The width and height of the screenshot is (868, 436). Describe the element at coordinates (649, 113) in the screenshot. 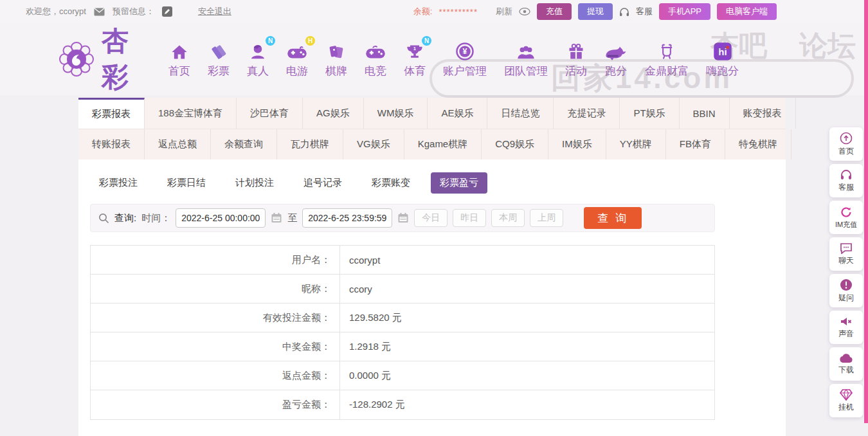

I see `tab-pt: PT娱乐` at that location.